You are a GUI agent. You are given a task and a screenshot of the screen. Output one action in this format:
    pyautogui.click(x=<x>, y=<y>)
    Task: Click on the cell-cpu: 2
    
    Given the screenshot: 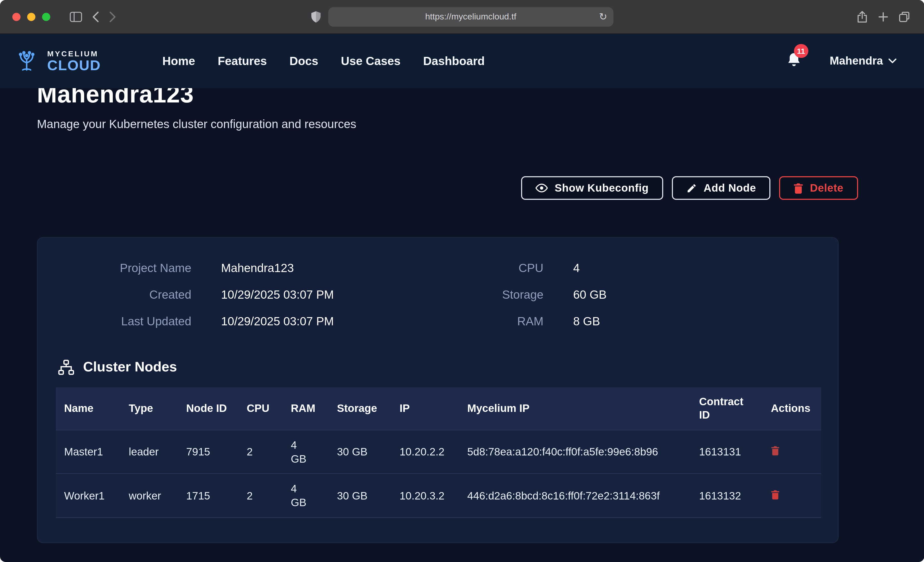 What is the action you would take?
    pyautogui.click(x=261, y=452)
    